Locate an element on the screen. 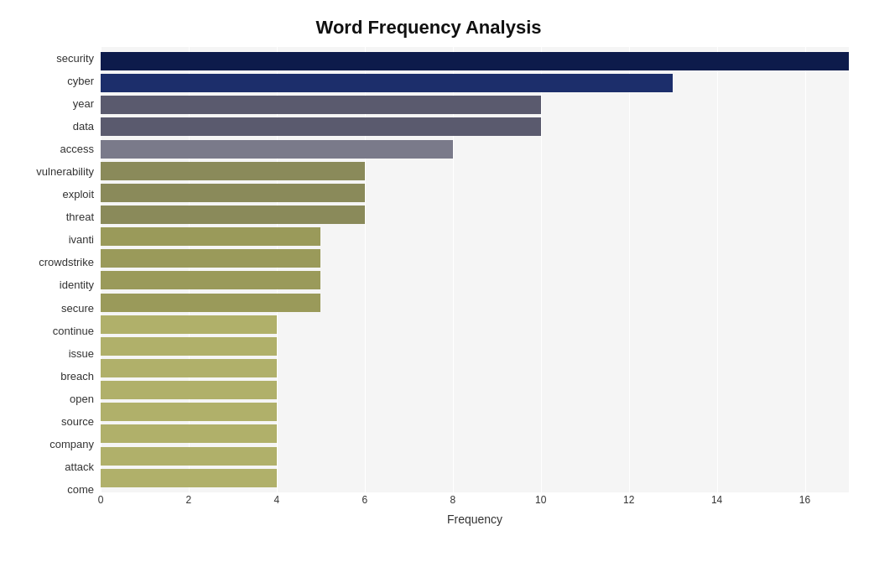 This screenshot has height=588, width=874. y-label: exploit is located at coordinates (55, 195).